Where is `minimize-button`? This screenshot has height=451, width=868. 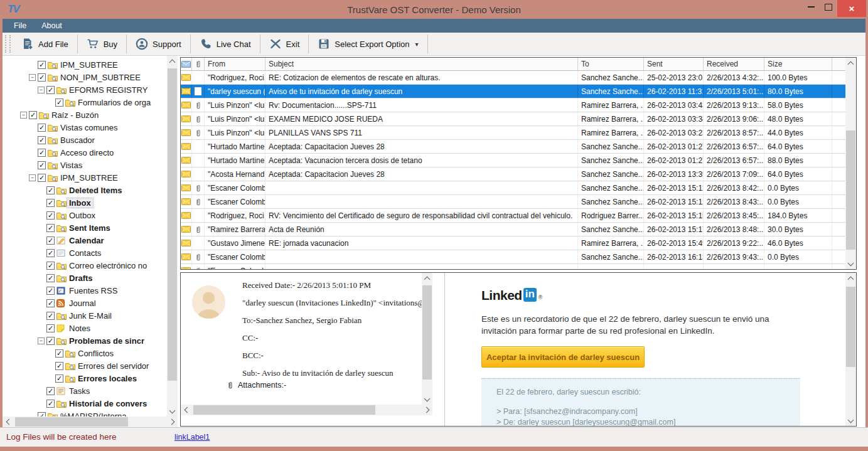 minimize-button is located at coordinates (811, 7).